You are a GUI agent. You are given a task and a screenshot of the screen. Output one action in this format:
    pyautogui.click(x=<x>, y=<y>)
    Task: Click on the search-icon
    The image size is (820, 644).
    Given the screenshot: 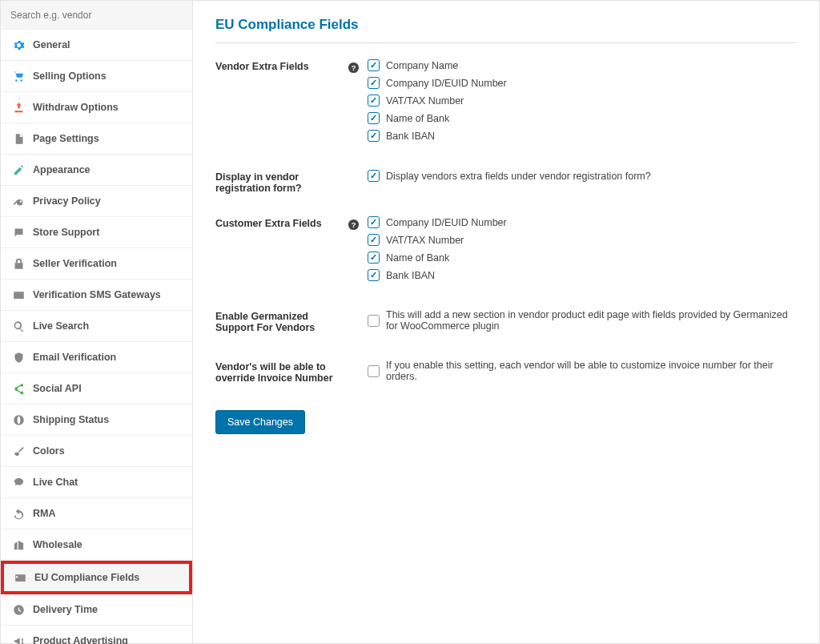 What is the action you would take?
    pyautogui.click(x=18, y=326)
    